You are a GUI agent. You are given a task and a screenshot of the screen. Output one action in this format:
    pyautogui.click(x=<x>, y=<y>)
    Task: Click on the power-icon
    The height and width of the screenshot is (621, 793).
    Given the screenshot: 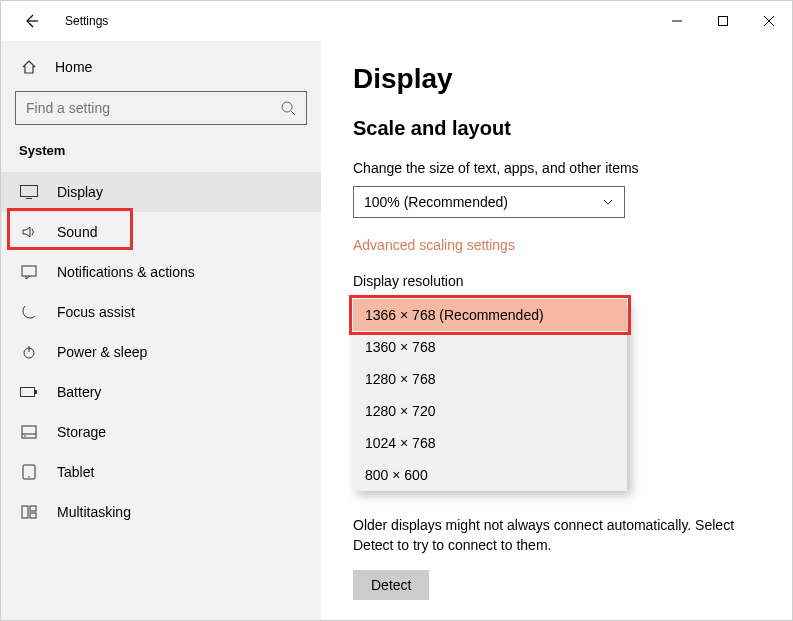 What is the action you would take?
    pyautogui.click(x=29, y=352)
    